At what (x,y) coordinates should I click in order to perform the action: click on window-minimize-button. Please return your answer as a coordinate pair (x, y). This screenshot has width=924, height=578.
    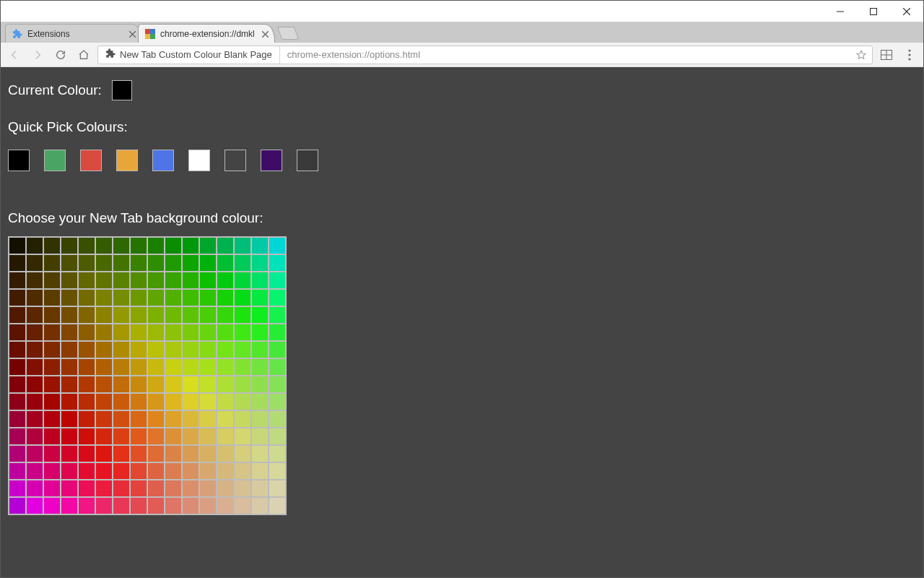
    Looking at the image, I should click on (840, 12).